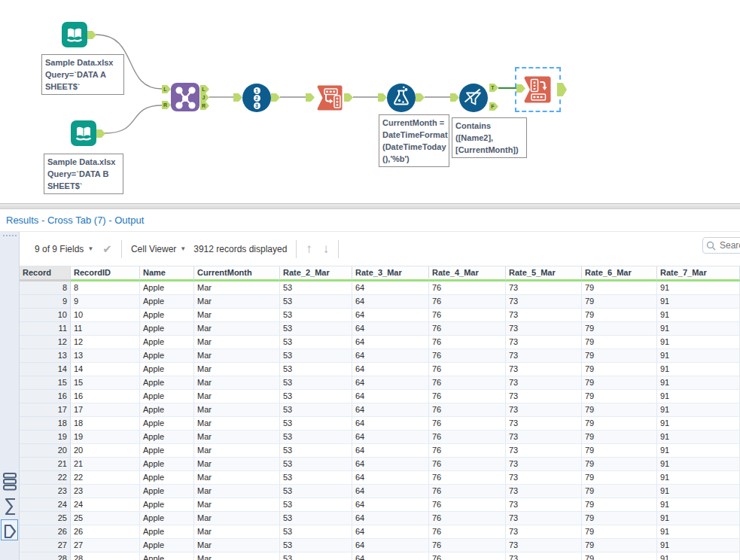 The width and height of the screenshot is (740, 560). What do you see at coordinates (297, 249) in the screenshot?
I see `toolbar-separator` at bounding box center [297, 249].